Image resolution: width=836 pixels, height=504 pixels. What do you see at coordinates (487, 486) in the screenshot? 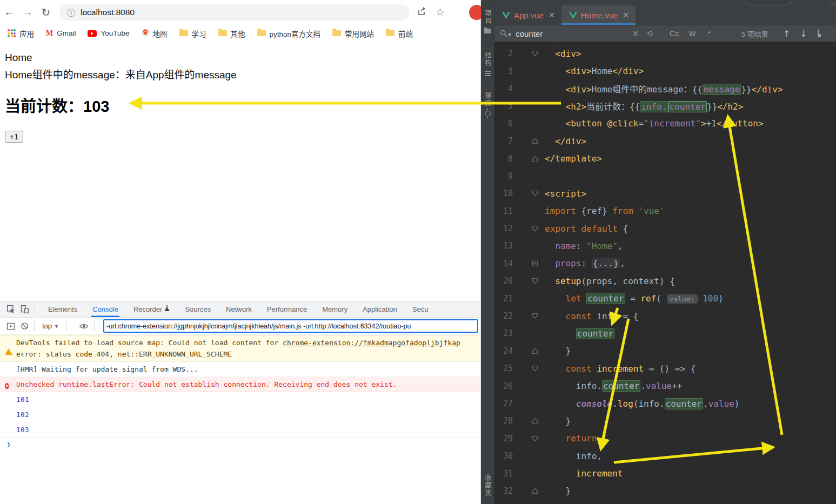
I see `toolwindow-favorites: 收藏夹` at bounding box center [487, 486].